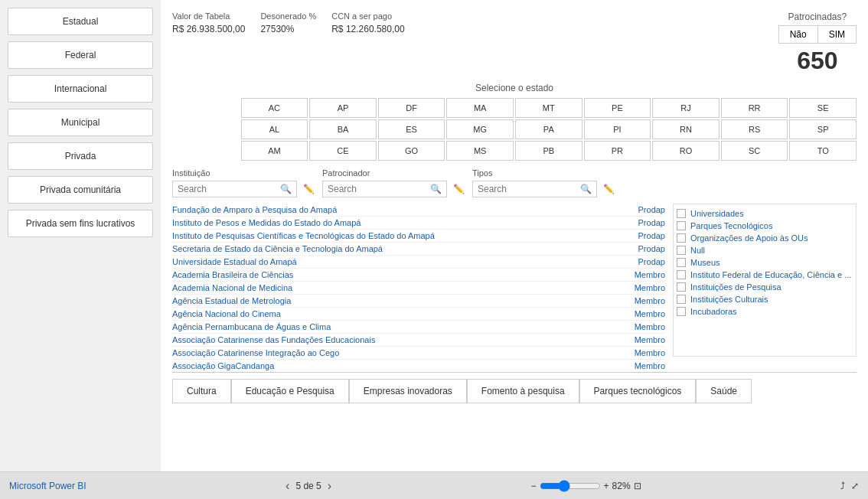 The image size is (868, 499). What do you see at coordinates (527, 189) in the screenshot?
I see `tipos-search-input` at bounding box center [527, 189].